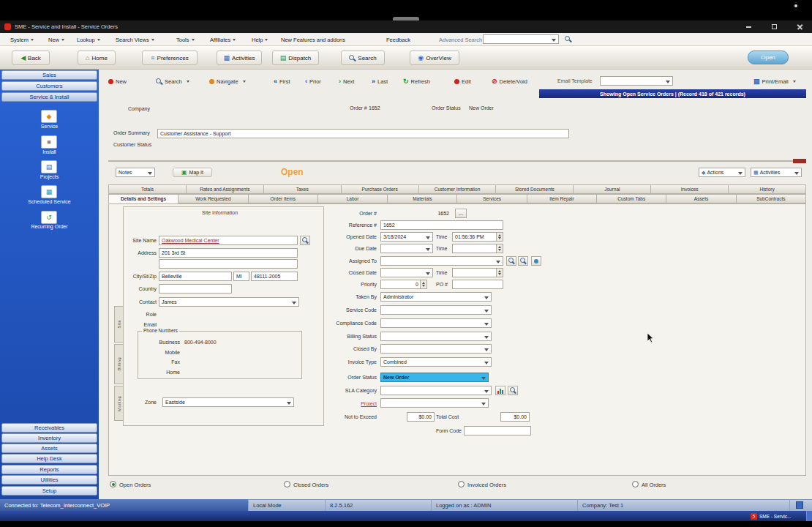 The height and width of the screenshot is (527, 812). Describe the element at coordinates (50, 75) in the screenshot. I see `sidebar-item-sales: Sales` at that location.